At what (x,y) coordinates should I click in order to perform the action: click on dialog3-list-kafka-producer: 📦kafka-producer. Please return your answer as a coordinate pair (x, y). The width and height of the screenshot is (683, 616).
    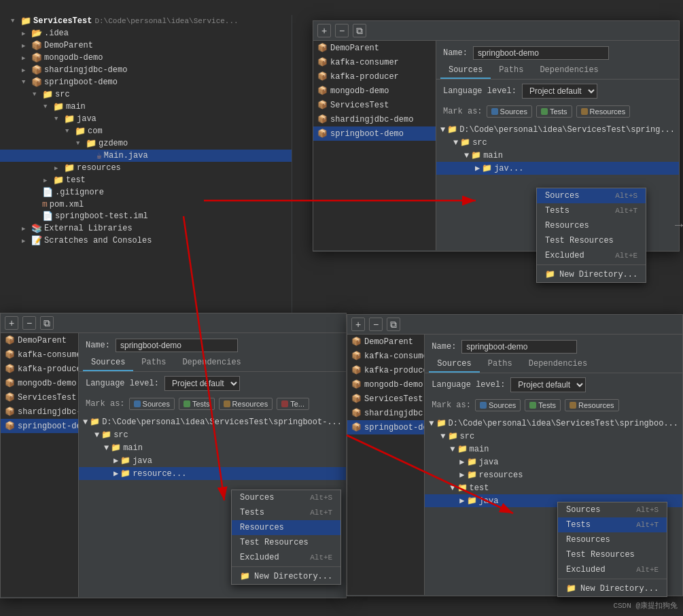
    Looking at the image, I should click on (386, 370).